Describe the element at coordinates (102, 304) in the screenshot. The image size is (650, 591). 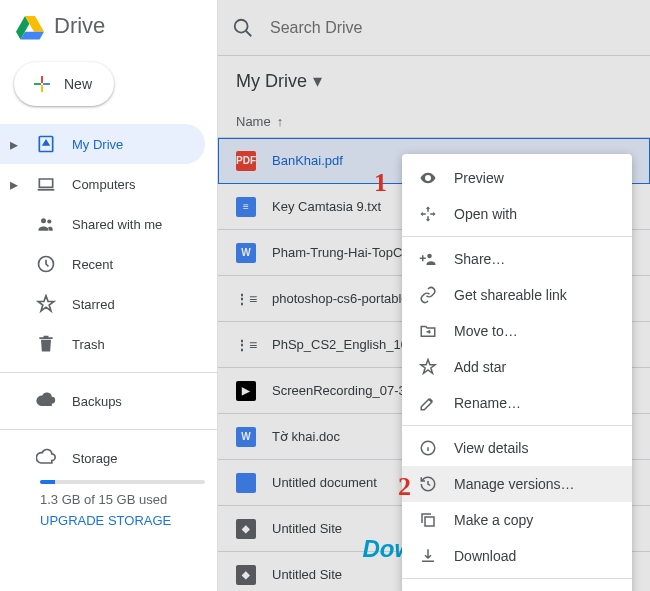
I see `sidebar-item-starred: Starred` at that location.